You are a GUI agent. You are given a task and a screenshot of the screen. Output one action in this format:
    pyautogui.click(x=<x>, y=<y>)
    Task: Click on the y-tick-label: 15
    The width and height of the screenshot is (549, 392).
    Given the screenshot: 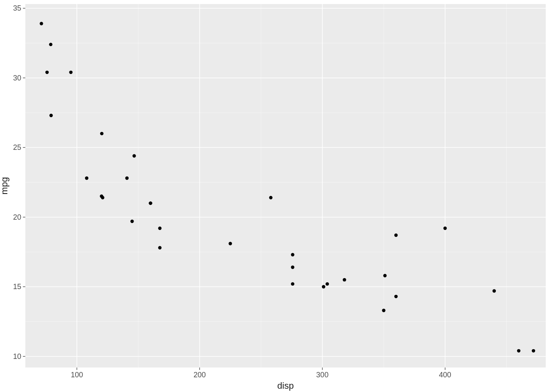 What is the action you would take?
    pyautogui.click(x=17, y=287)
    